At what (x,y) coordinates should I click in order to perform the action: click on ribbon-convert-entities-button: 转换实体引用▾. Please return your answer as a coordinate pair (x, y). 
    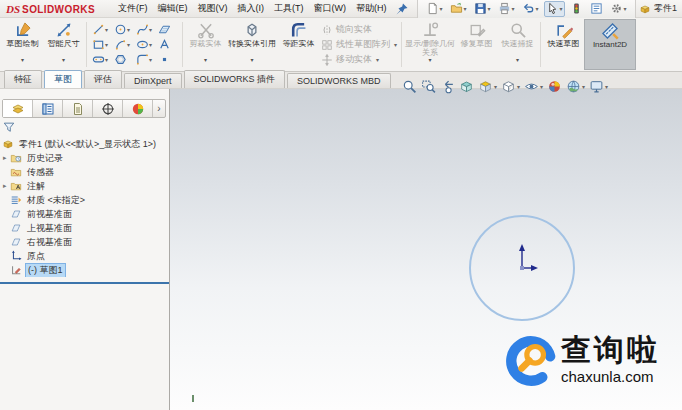
    Looking at the image, I should click on (252, 44).